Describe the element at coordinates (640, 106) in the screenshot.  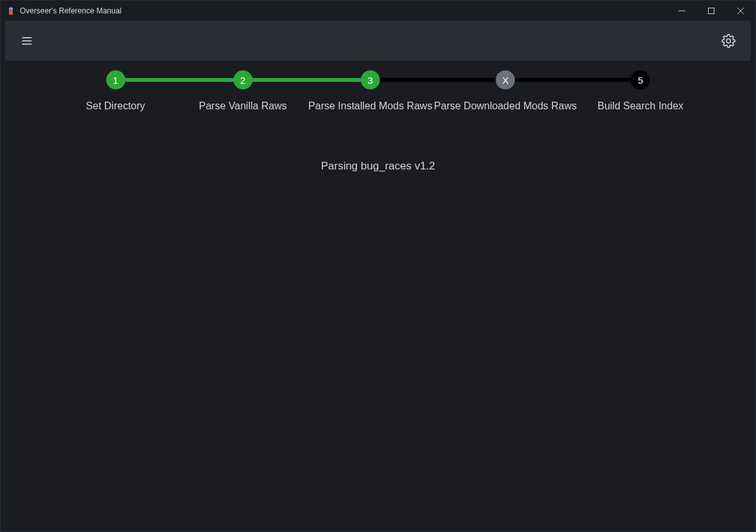
I see `step-label: Build Search Index` at that location.